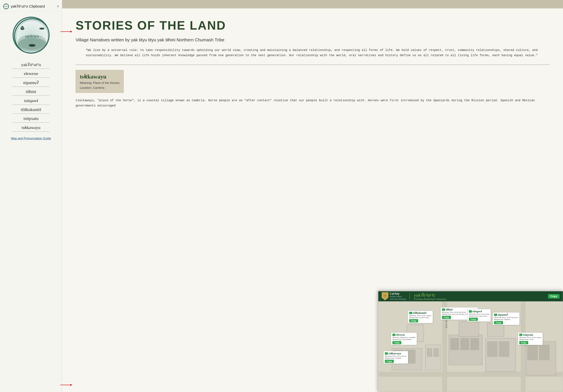 This screenshot has height=392, width=563. What do you see at coordinates (420, 315) in the screenshot?
I see `map-label-meaning-0: Meaning: Place of the rabbits` at bounding box center [420, 315].